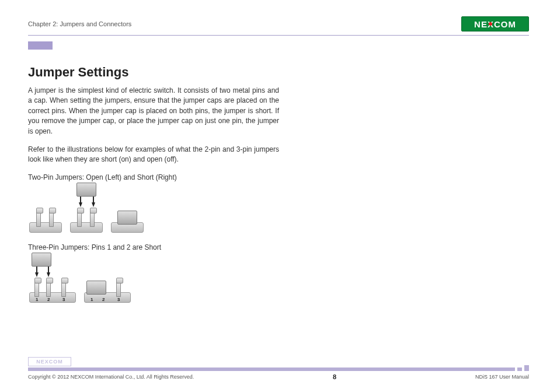 The height and width of the screenshot is (392, 557). Describe the element at coordinates (335, 377) in the screenshot. I see `page-number: 8` at that location.